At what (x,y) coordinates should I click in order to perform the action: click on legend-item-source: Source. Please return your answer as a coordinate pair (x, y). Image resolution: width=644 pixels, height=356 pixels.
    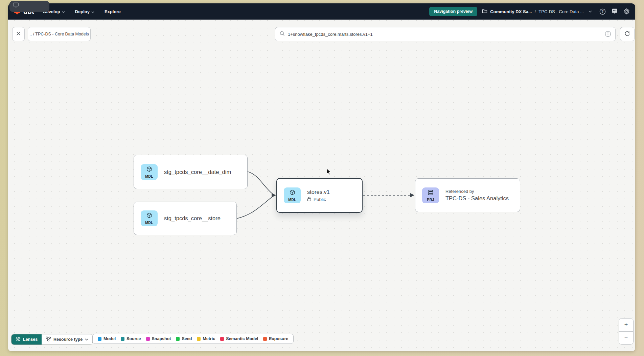
    Looking at the image, I should click on (131, 339).